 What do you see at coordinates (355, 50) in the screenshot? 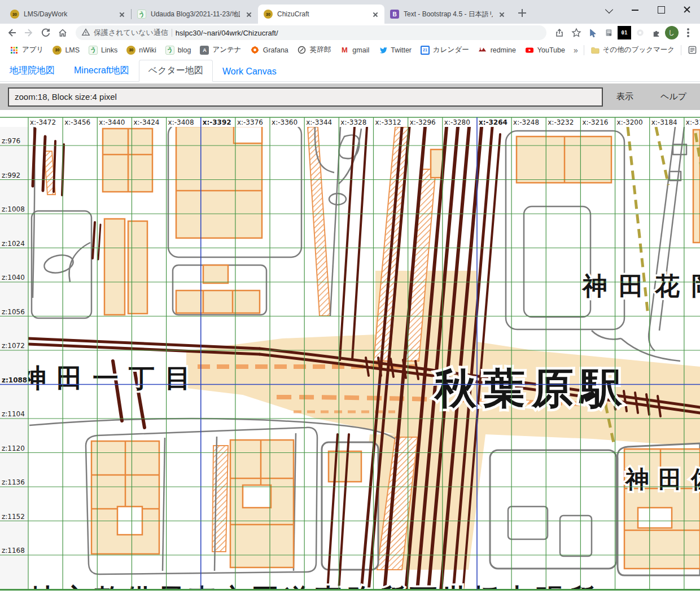
I see `bookmark-gmail: M gmail` at bounding box center [355, 50].